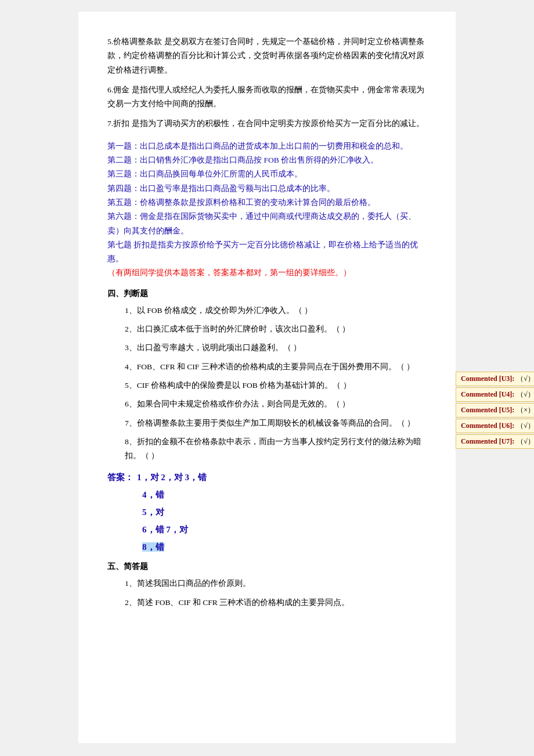  I want to click on comment-u6-content: （√）, so click(525, 426).